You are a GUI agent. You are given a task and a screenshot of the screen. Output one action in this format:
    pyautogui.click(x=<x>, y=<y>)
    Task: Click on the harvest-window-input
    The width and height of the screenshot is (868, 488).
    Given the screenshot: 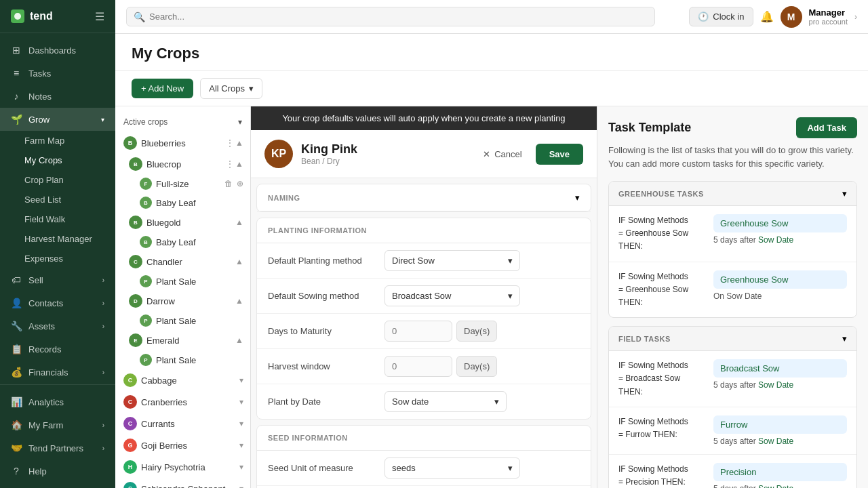 What is the action you would take?
    pyautogui.click(x=418, y=366)
    